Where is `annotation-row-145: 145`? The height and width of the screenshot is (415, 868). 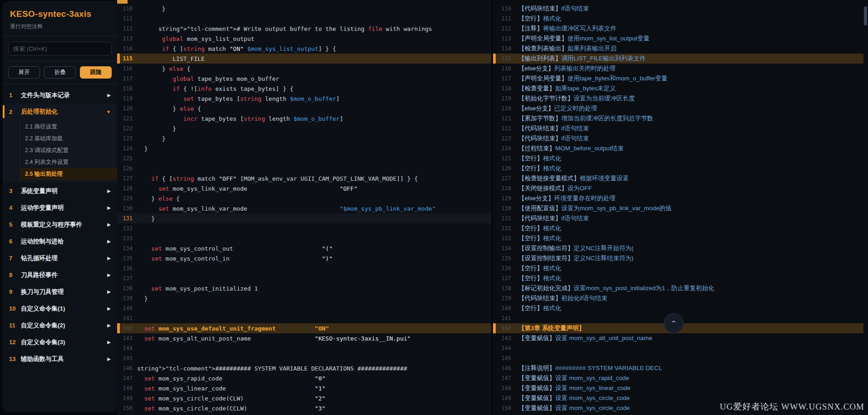 annotation-row-145: 145 is located at coordinates (678, 358).